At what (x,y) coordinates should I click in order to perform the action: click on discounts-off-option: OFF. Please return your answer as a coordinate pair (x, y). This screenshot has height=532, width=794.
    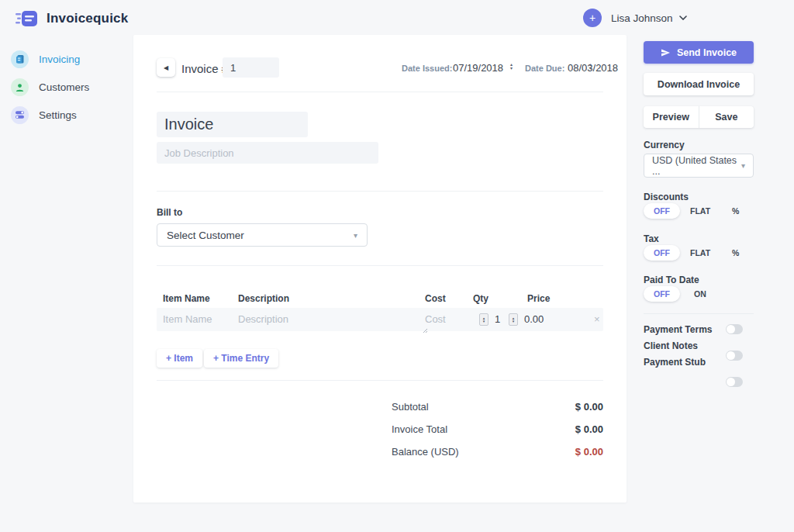
    Looking at the image, I should click on (662, 211).